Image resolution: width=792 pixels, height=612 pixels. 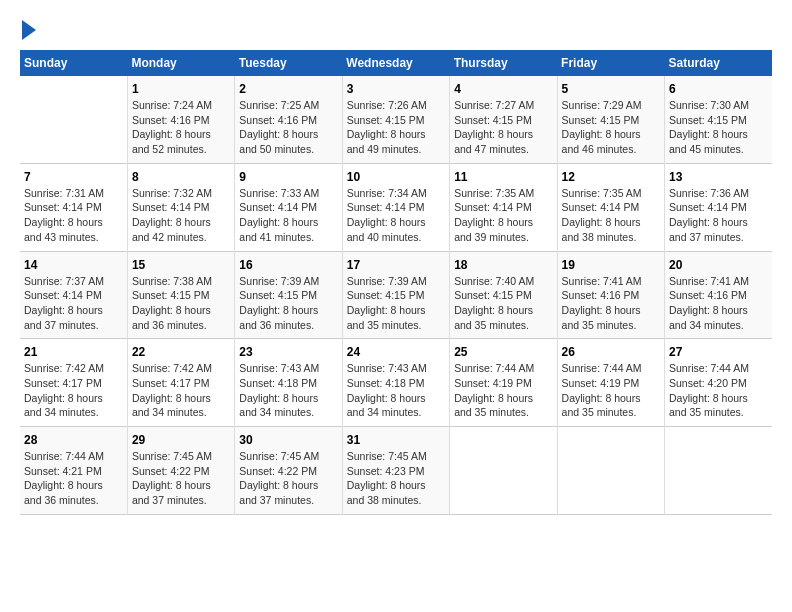 I want to click on calendar-cell: 24Sunrise: 7:43 AMSunset: 4:18 PMDayligh…, so click(x=396, y=383).